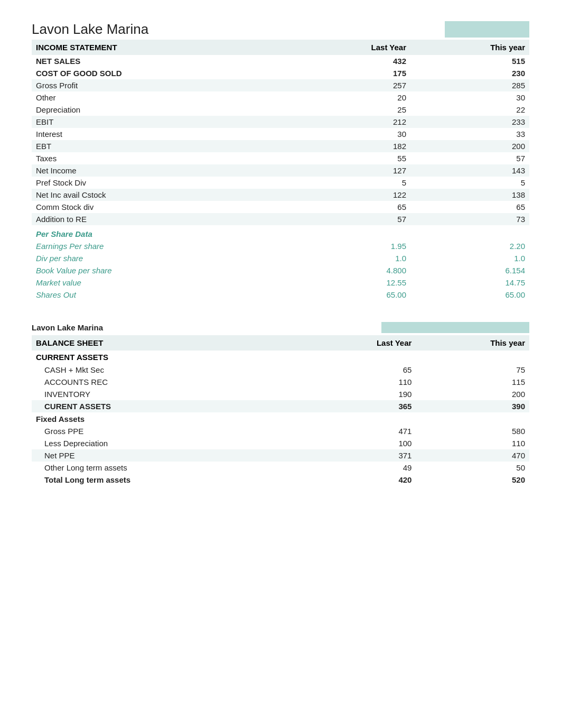 This screenshot has width=561, height=728. Describe the element at coordinates (280, 328) in the screenshot. I see `balance-company-header: Lavon Lake Marina` at that location.